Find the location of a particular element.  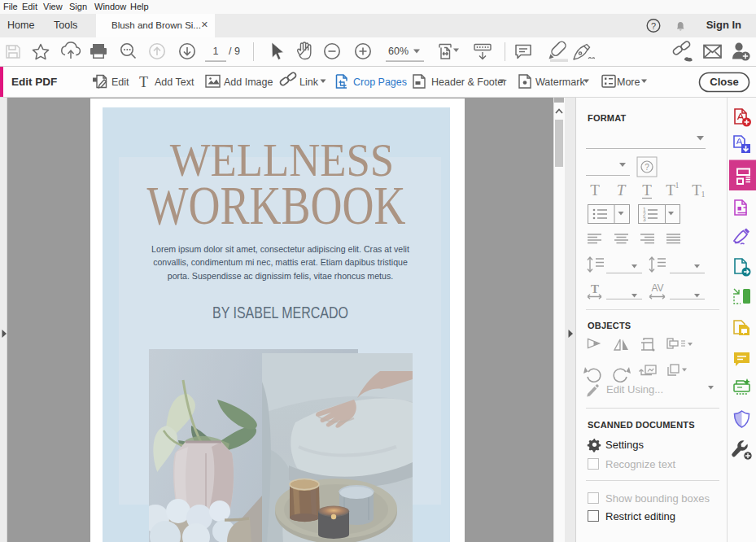

svg-text: Add Text is located at coordinates (174, 82).